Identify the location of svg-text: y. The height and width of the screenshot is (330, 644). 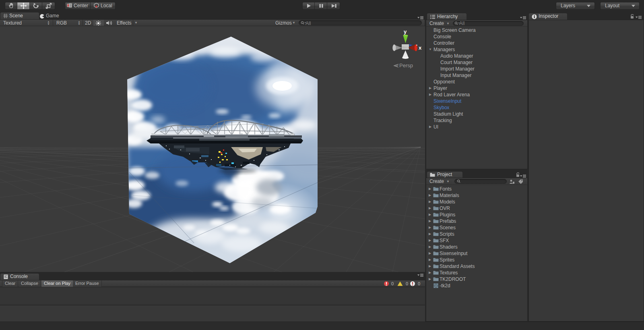
(405, 31).